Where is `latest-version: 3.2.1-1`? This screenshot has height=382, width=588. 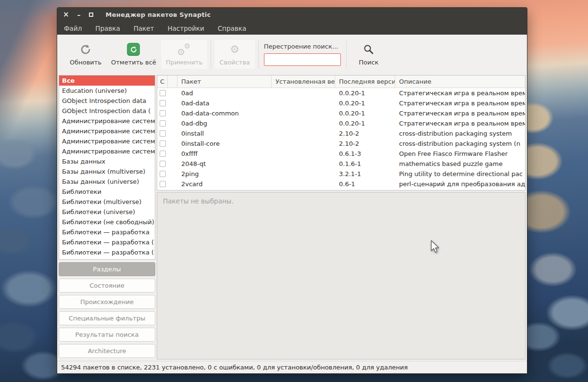
latest-version: 3.2.1-1 is located at coordinates (365, 174).